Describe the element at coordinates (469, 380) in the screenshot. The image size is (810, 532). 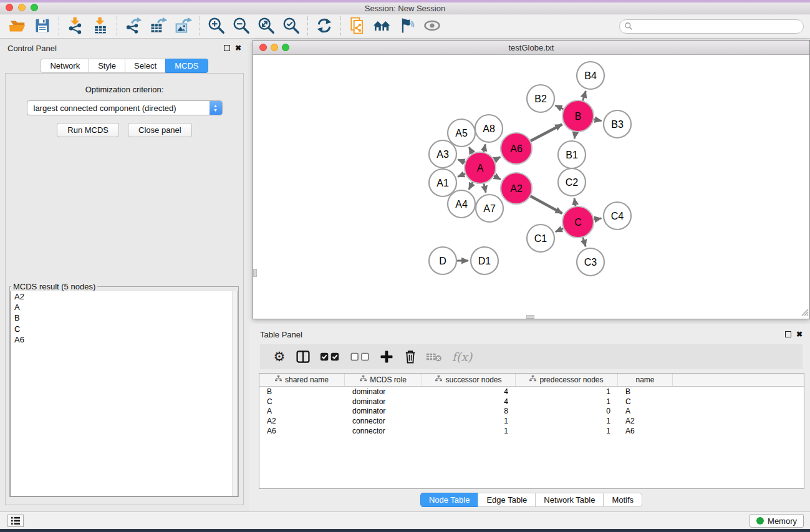
I see `column-header-successor-nodes: successor nodes` at that location.